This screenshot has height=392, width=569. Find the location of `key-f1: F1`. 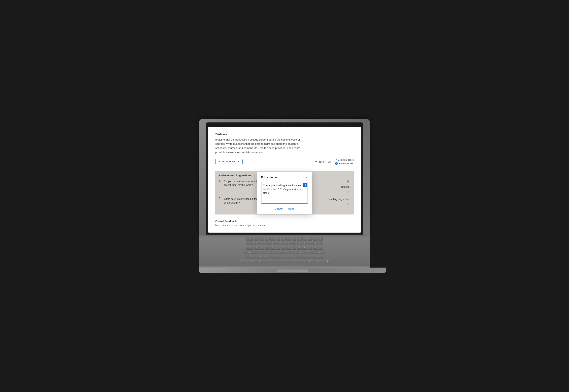

key-f1: F1 is located at coordinates (256, 238).